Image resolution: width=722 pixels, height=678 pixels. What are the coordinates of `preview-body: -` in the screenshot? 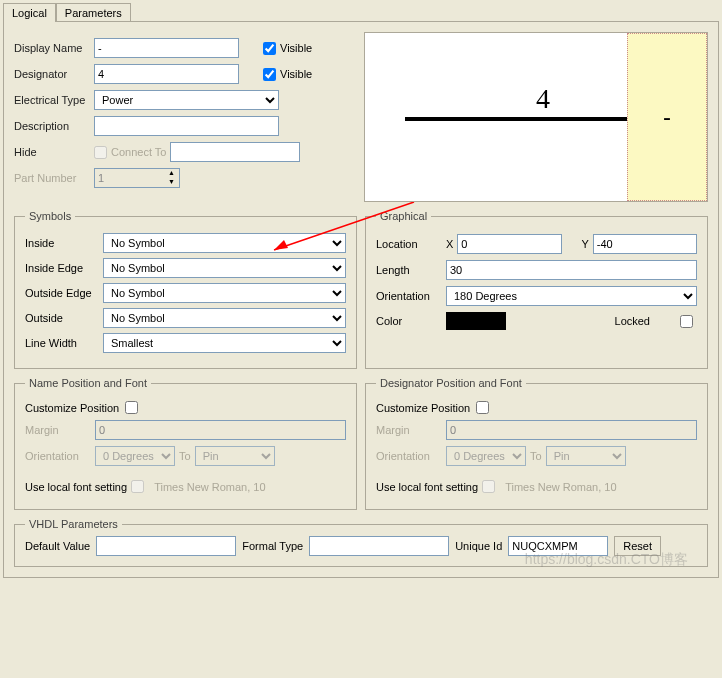 It's located at (667, 117).